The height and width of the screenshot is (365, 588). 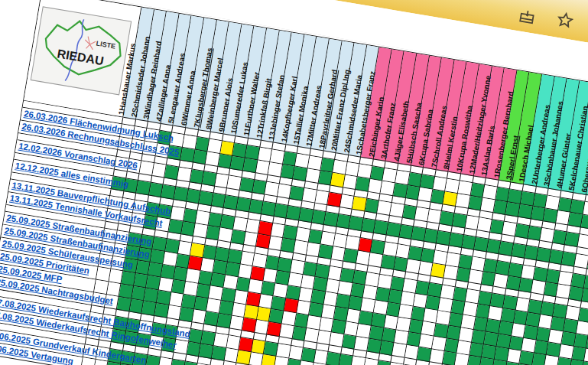 I want to click on logo-line1: LISTE, so click(x=106, y=45).